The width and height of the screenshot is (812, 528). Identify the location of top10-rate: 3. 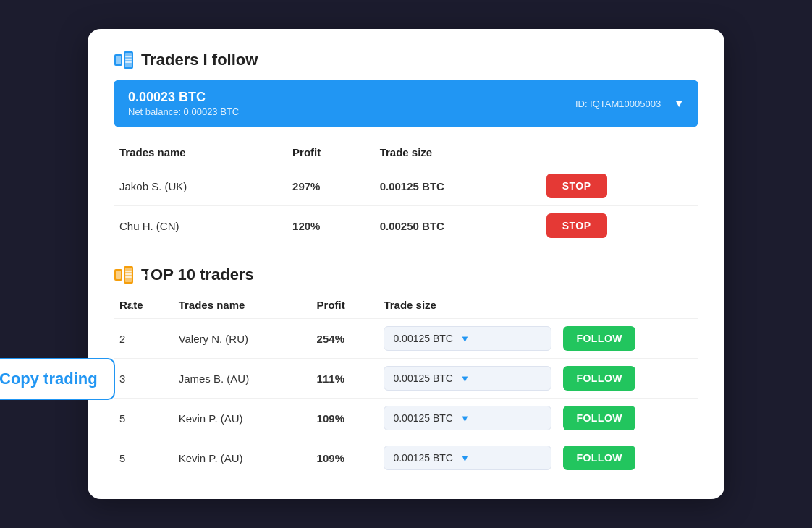
(143, 379).